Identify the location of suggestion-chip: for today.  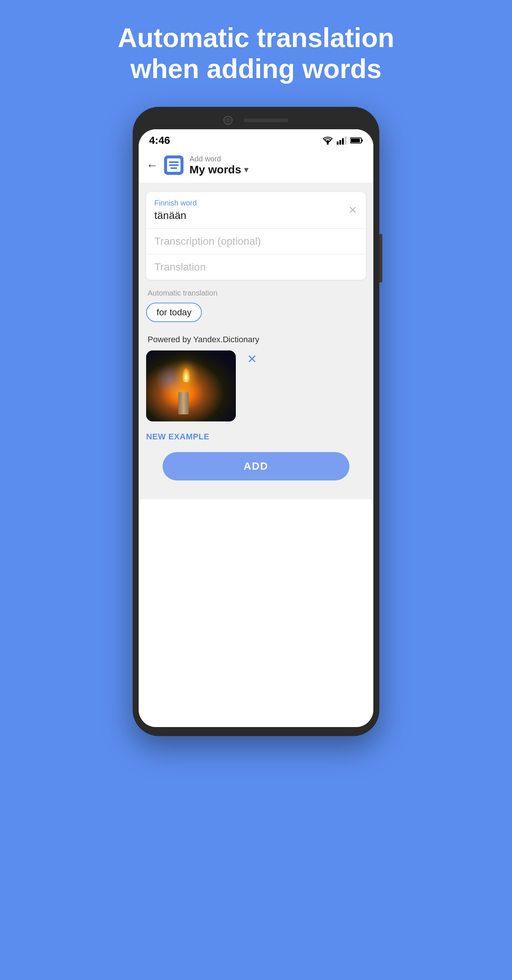
(174, 312).